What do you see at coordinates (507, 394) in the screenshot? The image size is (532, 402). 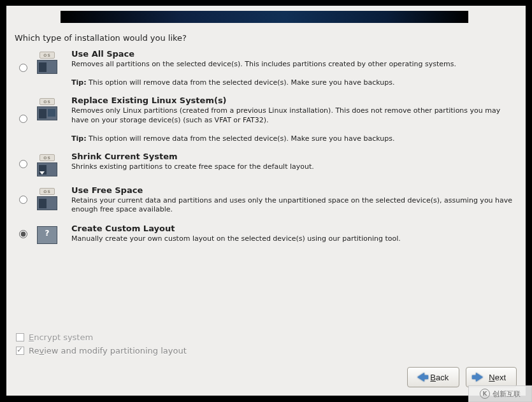 I see `watermark-text: 创新互联` at bounding box center [507, 394].